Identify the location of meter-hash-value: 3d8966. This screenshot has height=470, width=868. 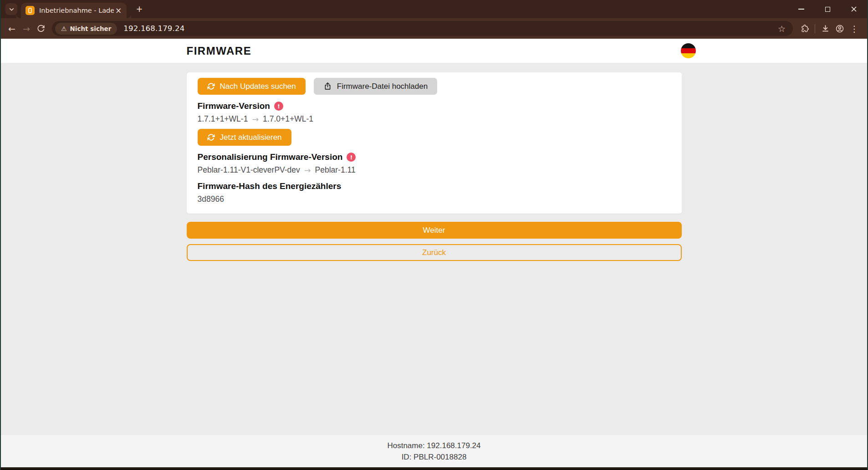
(434, 199).